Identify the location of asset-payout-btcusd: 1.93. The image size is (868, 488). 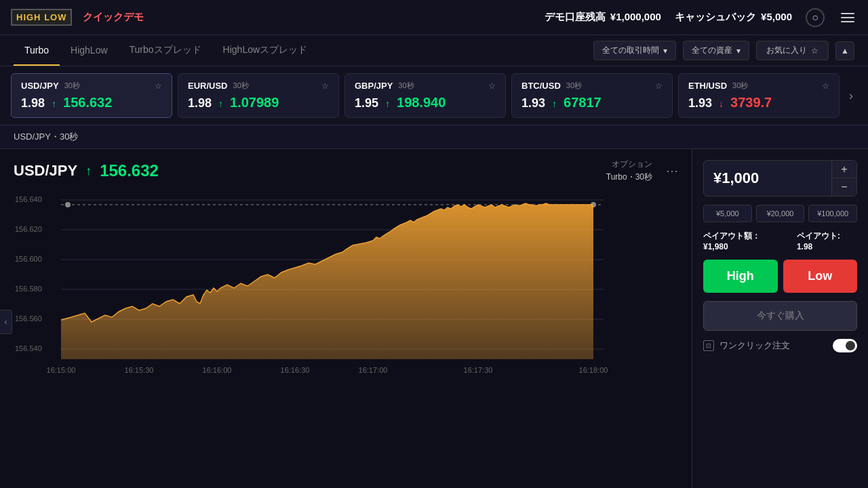
(533, 103).